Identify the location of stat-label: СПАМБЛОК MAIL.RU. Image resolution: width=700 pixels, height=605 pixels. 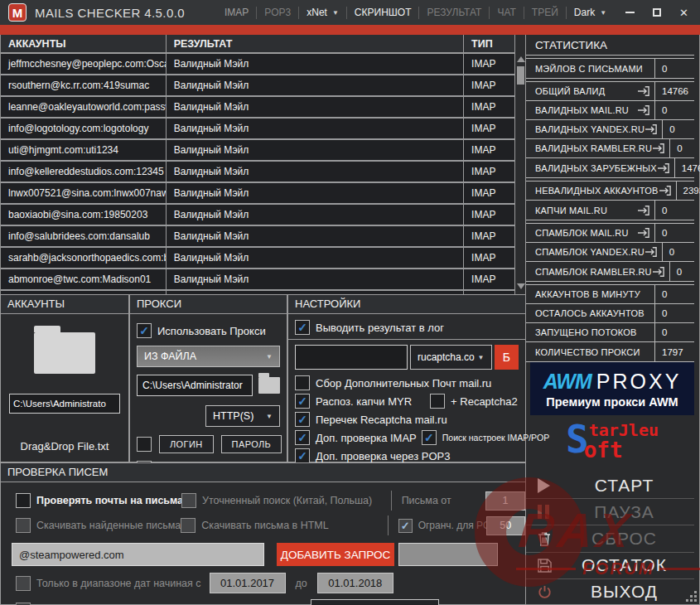
(582, 233).